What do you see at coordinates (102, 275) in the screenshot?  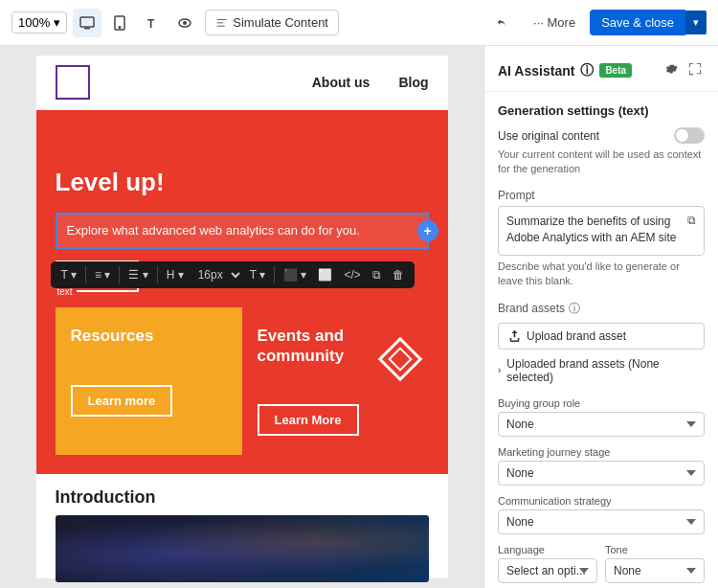 I see `text-align-btn: ≡ ▾` at bounding box center [102, 275].